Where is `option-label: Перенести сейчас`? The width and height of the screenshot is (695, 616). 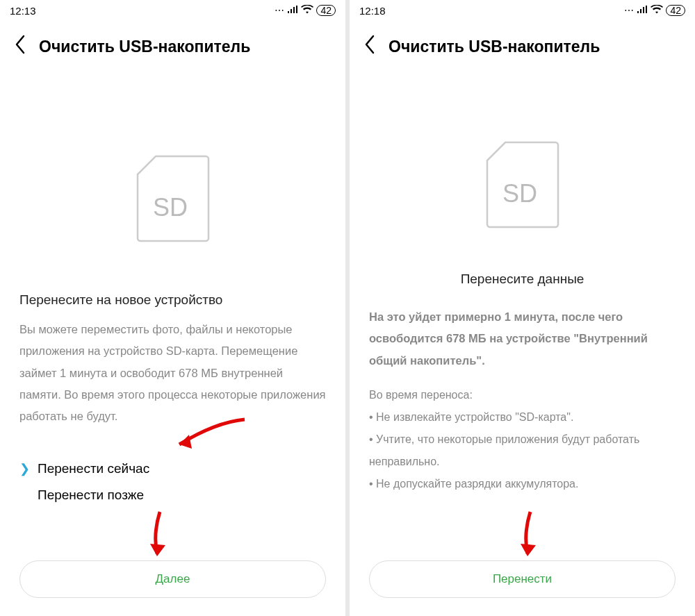 option-label: Перенести сейчас is located at coordinates (93, 469).